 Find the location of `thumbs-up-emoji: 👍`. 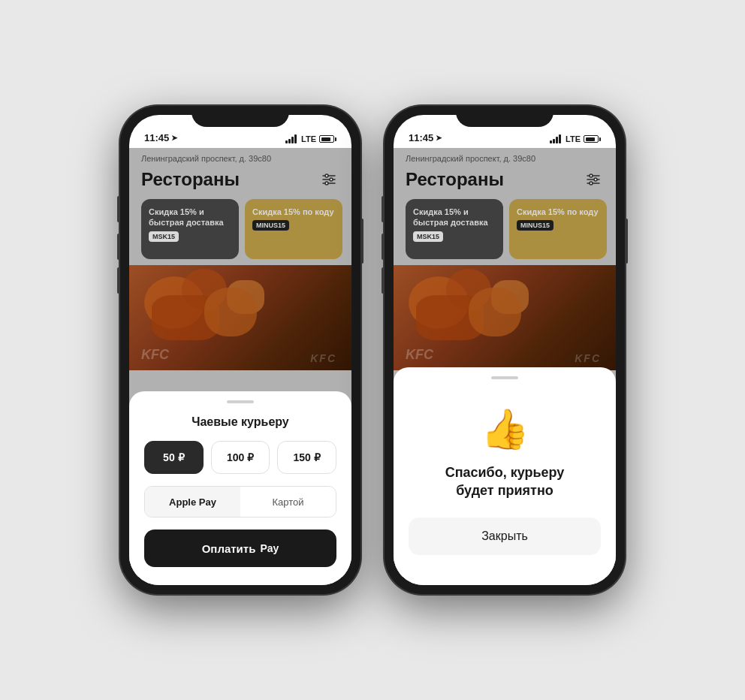

thumbs-up-emoji: 👍 is located at coordinates (505, 430).